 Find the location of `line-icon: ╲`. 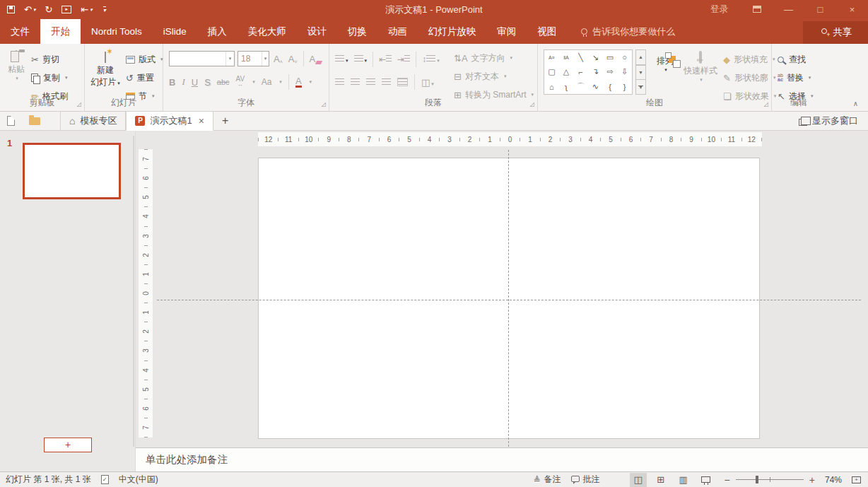

line-icon: ╲ is located at coordinates (581, 58).